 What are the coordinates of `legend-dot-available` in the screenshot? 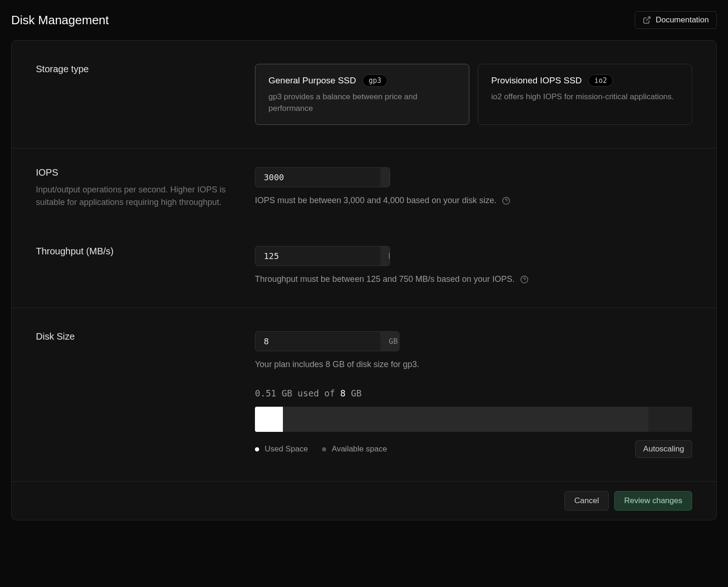 It's located at (324, 449).